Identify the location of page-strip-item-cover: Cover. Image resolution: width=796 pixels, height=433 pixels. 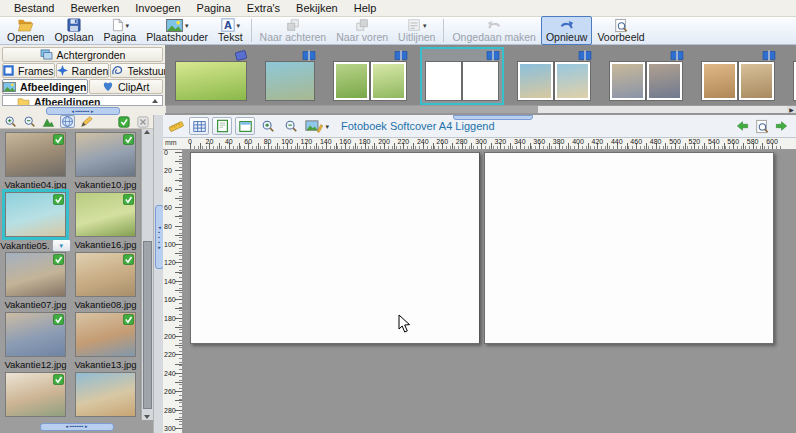
(211, 76).